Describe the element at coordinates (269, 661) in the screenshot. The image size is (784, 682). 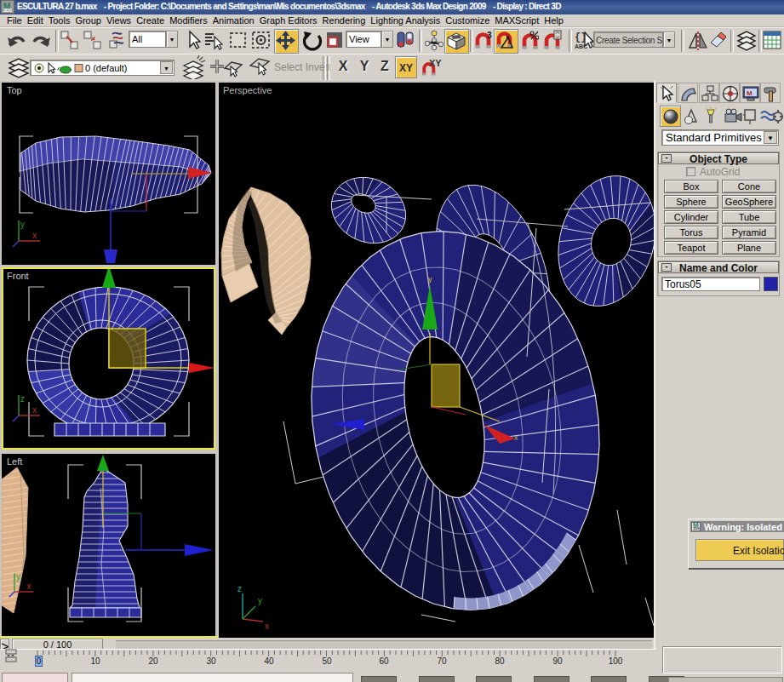
I see `svg-text: 40` at that location.